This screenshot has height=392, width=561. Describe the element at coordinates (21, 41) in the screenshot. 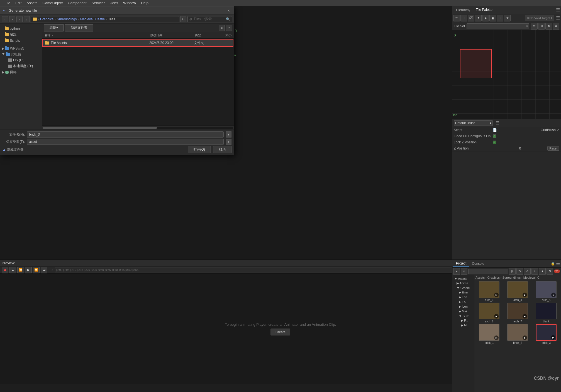

I see `sidebar-item-scripts: Scripts` at that location.